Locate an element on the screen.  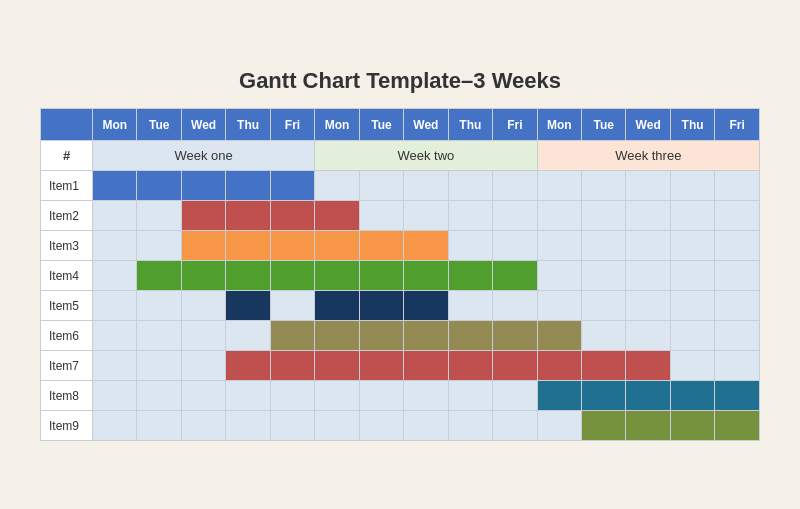
day-7: Tue is located at coordinates (381, 125).